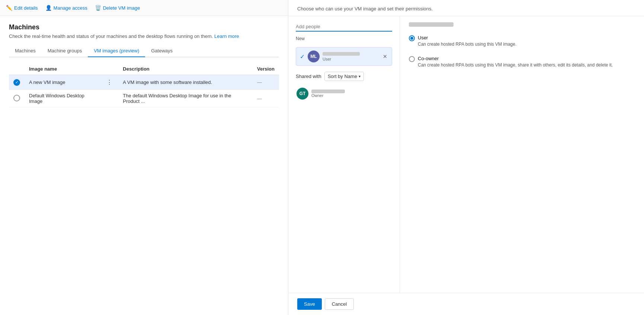 The image size is (644, 315). Describe the element at coordinates (9, 8) in the screenshot. I see `edit-icon: ✏️` at that location.